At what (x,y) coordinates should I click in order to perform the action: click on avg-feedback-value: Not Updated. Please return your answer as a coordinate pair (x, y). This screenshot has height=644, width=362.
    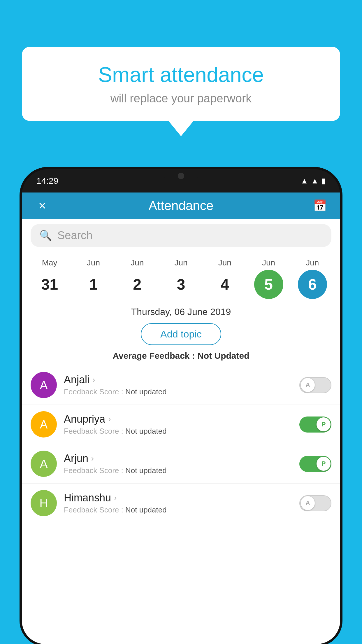
    Looking at the image, I should click on (223, 356).